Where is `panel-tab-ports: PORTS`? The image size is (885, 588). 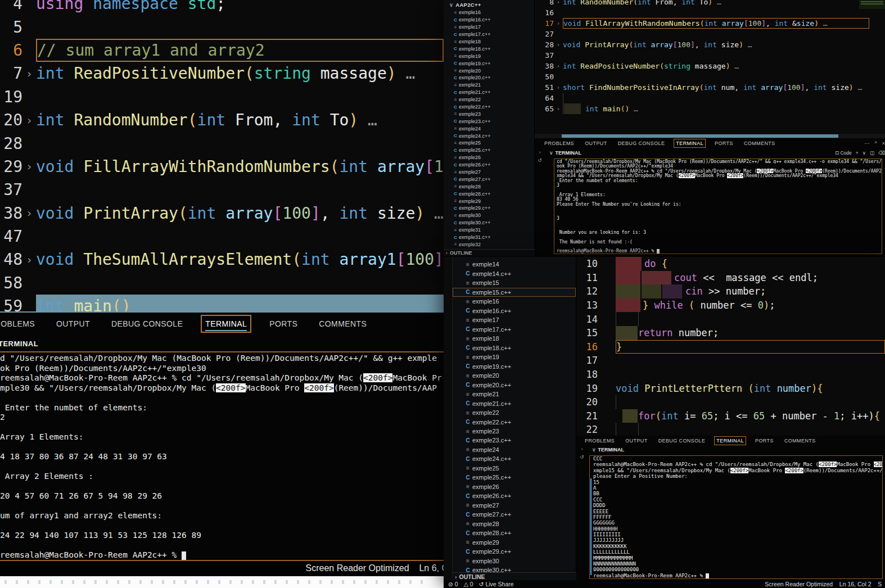 panel-tab-ports: PORTS is located at coordinates (283, 324).